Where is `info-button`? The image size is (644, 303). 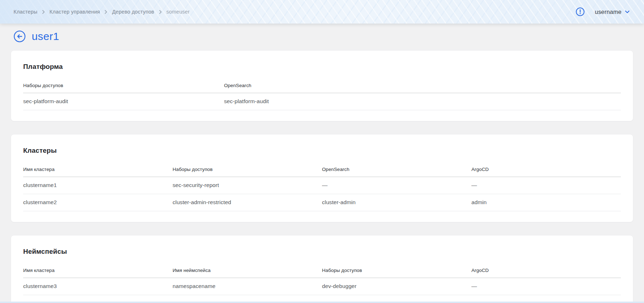 info-button is located at coordinates (580, 12).